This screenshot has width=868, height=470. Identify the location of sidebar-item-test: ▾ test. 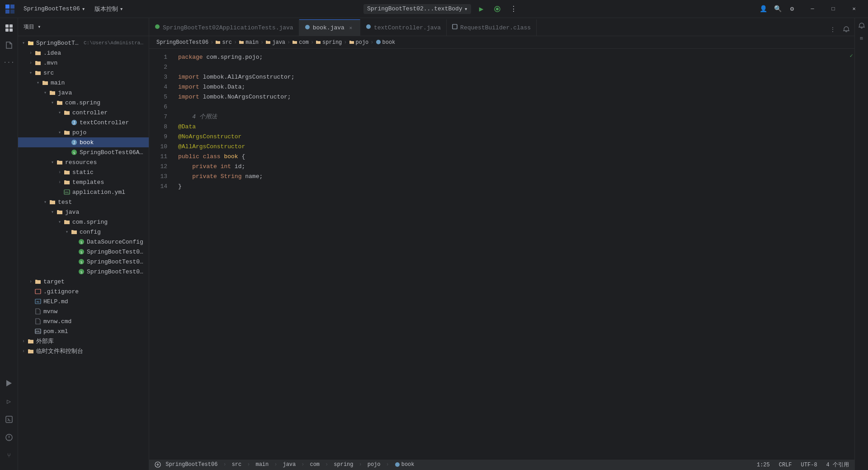
(83, 202).